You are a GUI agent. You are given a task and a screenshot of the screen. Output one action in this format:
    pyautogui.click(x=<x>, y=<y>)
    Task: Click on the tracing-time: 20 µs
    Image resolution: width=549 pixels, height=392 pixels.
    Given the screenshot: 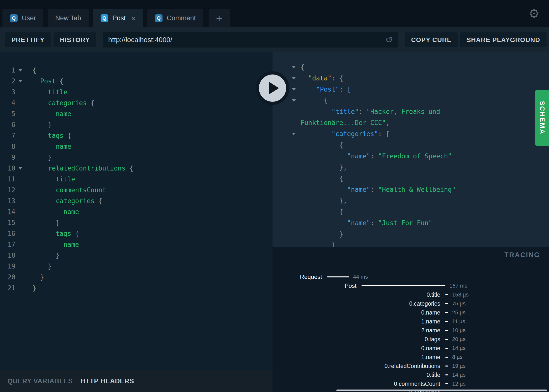 What is the action you would take?
    pyautogui.click(x=459, y=339)
    